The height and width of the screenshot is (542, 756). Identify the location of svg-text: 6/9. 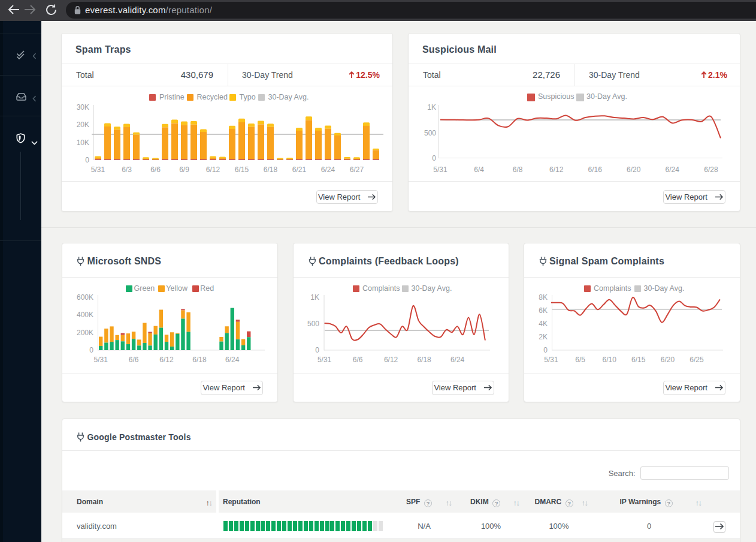
(185, 170).